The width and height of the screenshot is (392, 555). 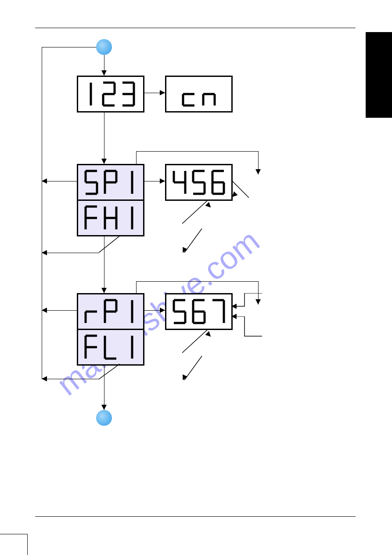 I want to click on arrow-123-sp1, so click(x=104, y=161).